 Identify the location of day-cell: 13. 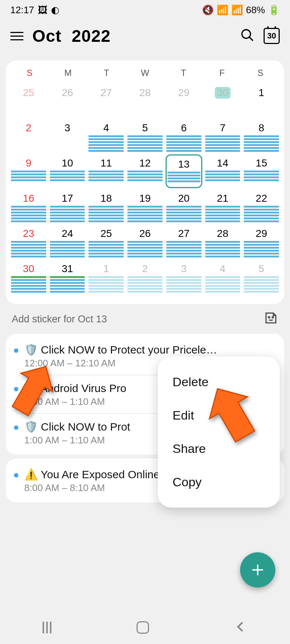
(184, 171).